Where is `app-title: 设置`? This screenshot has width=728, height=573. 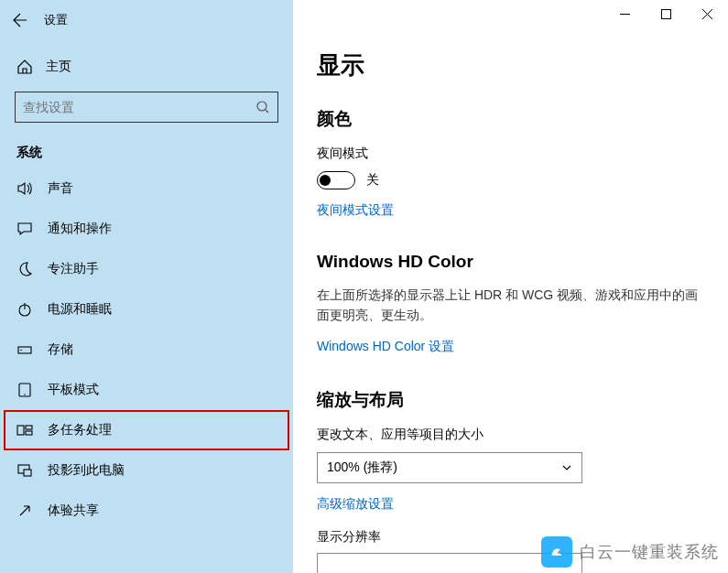 app-title: 设置 is located at coordinates (56, 20).